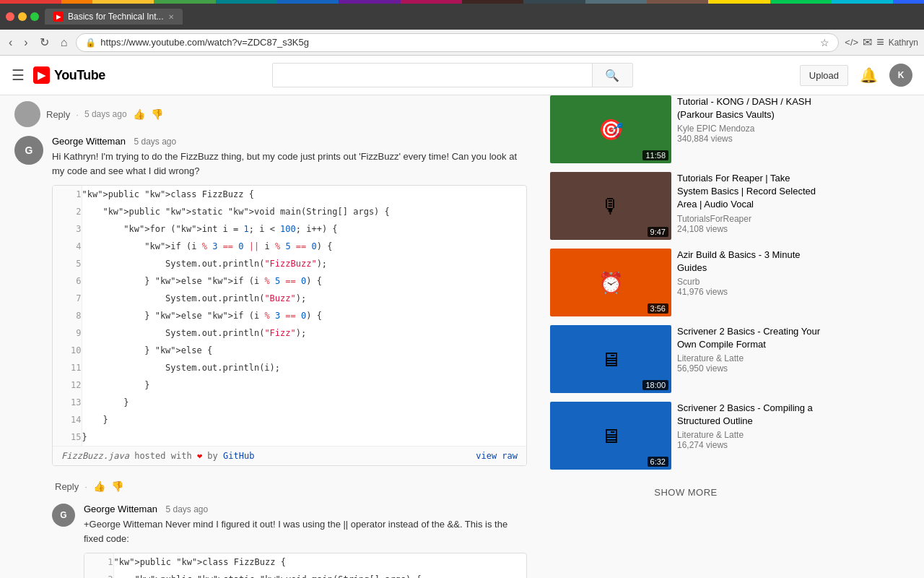  What do you see at coordinates (655, 385) in the screenshot?
I see `duration-badge-v4: 18:00` at bounding box center [655, 385].